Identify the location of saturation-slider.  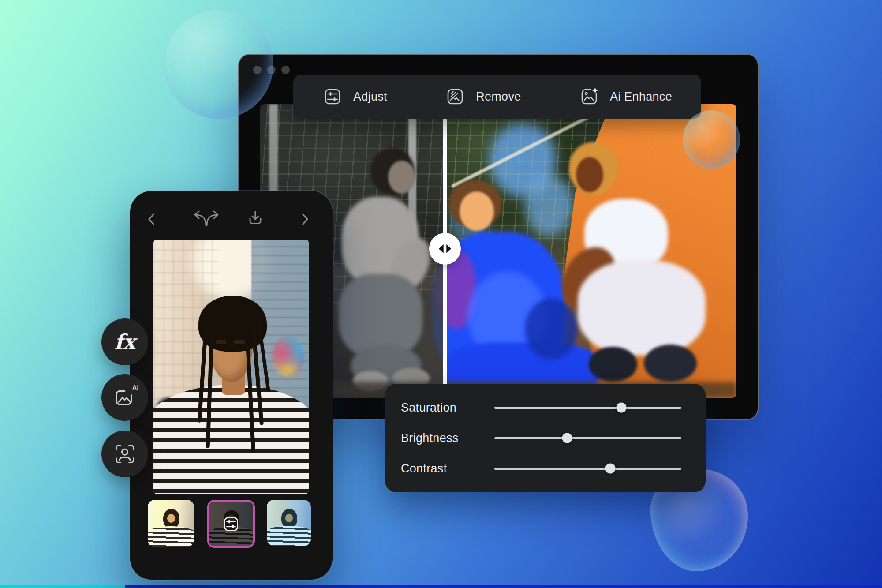
(588, 408).